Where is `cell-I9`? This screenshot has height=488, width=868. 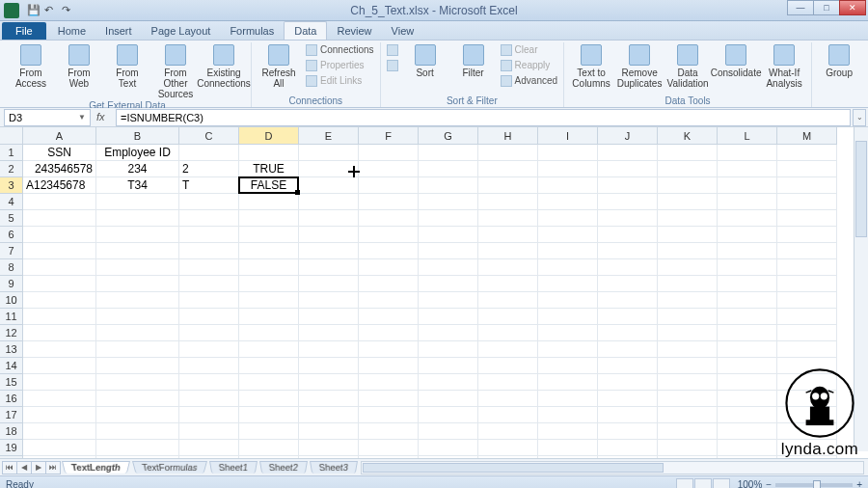 cell-I9 is located at coordinates (568, 284).